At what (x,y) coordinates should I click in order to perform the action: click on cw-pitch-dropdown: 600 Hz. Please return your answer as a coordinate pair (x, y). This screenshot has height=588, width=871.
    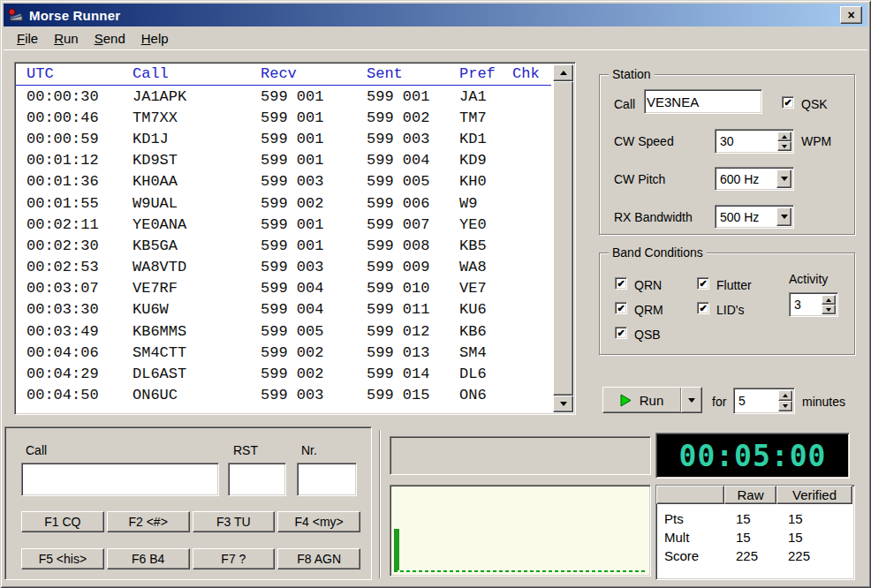
    Looking at the image, I should click on (754, 178).